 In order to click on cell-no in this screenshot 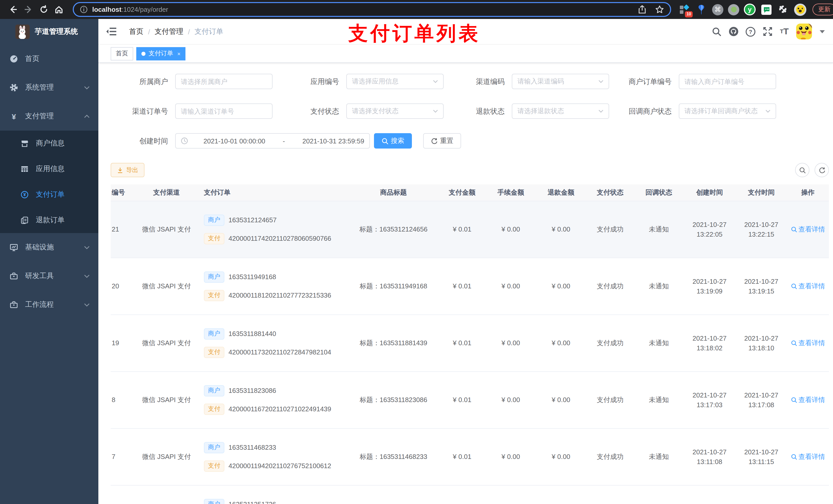, I will do `click(122, 495)`.